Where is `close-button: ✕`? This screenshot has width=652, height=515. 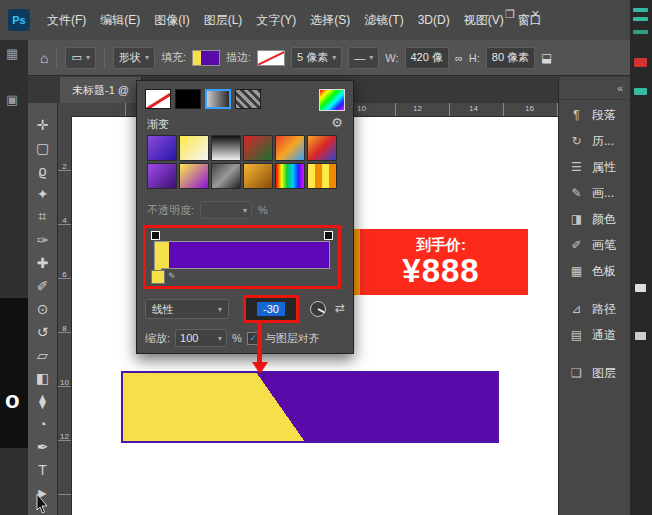
close-button: ✕ is located at coordinates (536, 14).